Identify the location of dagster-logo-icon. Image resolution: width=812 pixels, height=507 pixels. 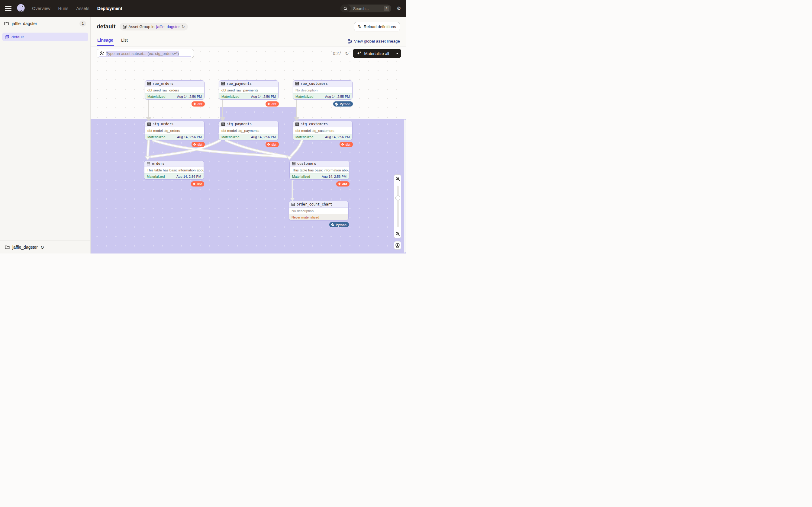
(21, 8).